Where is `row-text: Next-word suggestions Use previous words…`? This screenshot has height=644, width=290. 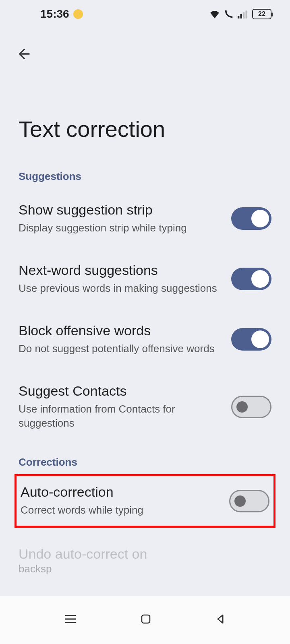 row-text: Next-word suggestions Use previous words… is located at coordinates (120, 279).